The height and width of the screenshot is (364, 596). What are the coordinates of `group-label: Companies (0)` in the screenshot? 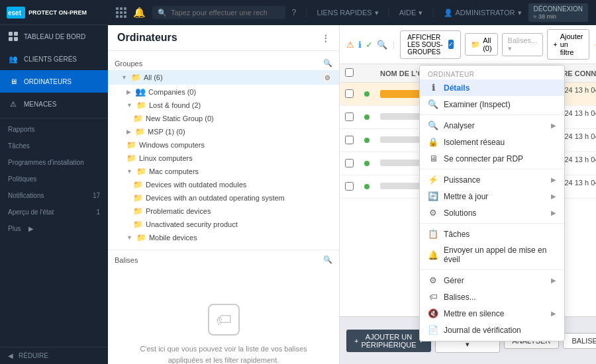 It's located at (172, 92).